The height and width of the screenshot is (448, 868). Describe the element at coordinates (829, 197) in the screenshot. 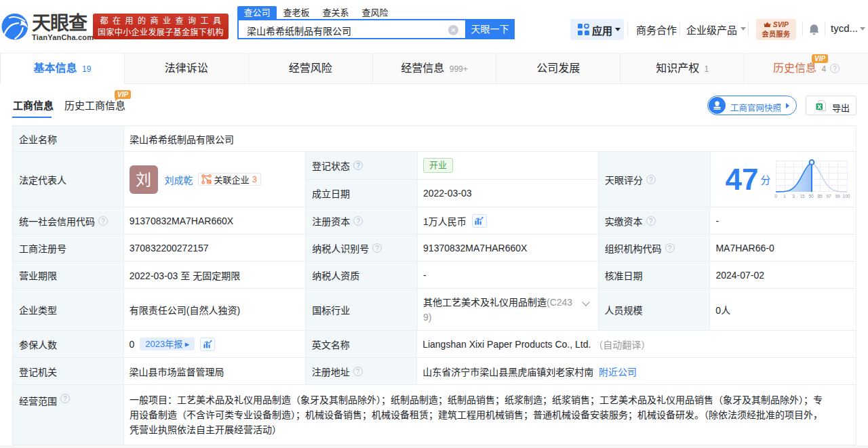

I see `svg-text: 97` at that location.